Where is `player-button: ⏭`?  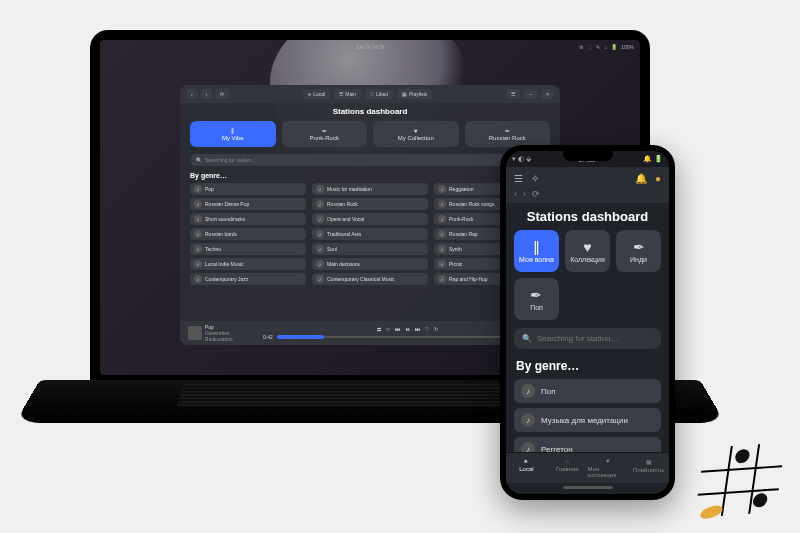 player-button: ⏭ is located at coordinates (418, 329).